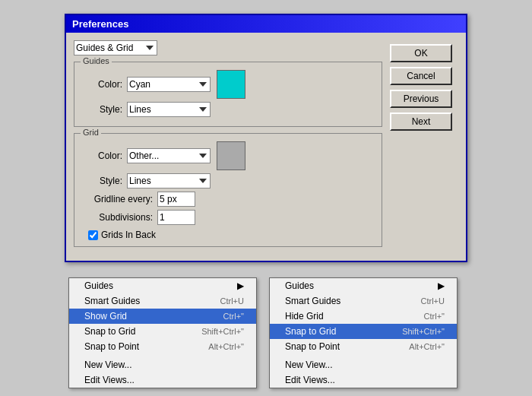 The image size is (532, 396). Describe the element at coordinates (421, 122) in the screenshot. I see `next-button: Next` at that location.